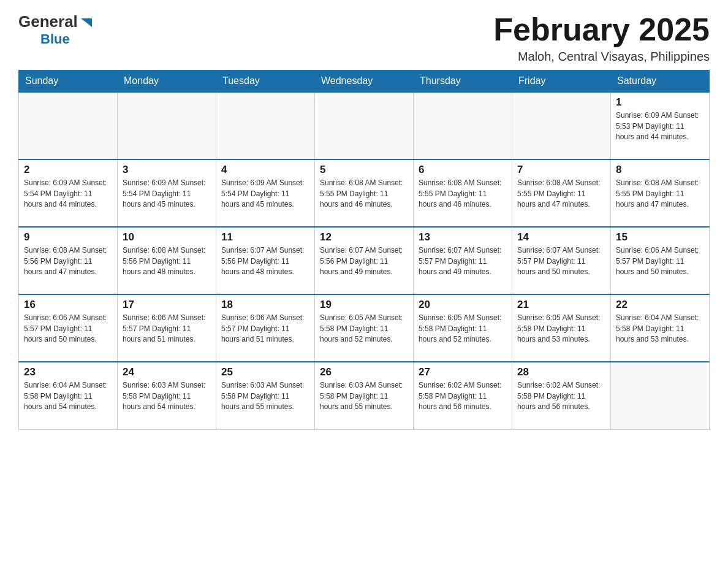 Image resolution: width=728 pixels, height=563 pixels. Describe the element at coordinates (364, 305) in the screenshot. I see `day-number: 19` at that location.